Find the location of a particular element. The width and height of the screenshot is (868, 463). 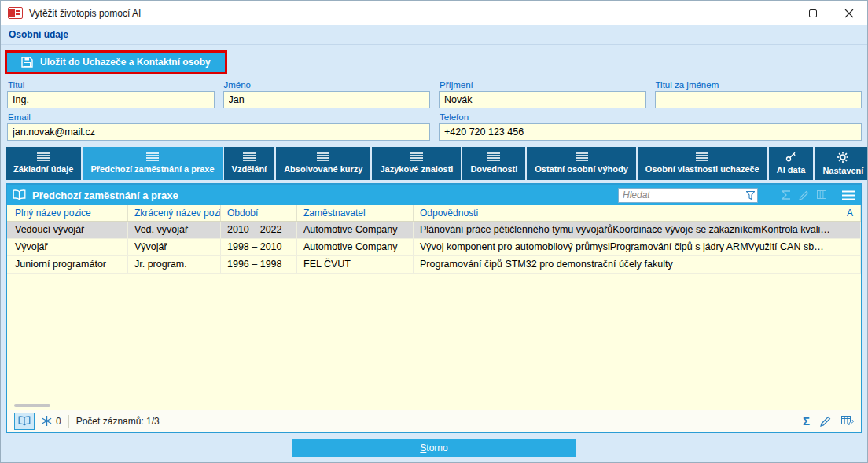

save-button: Uložit do Uchazeče a Kontaktní osoby is located at coordinates (116, 62).